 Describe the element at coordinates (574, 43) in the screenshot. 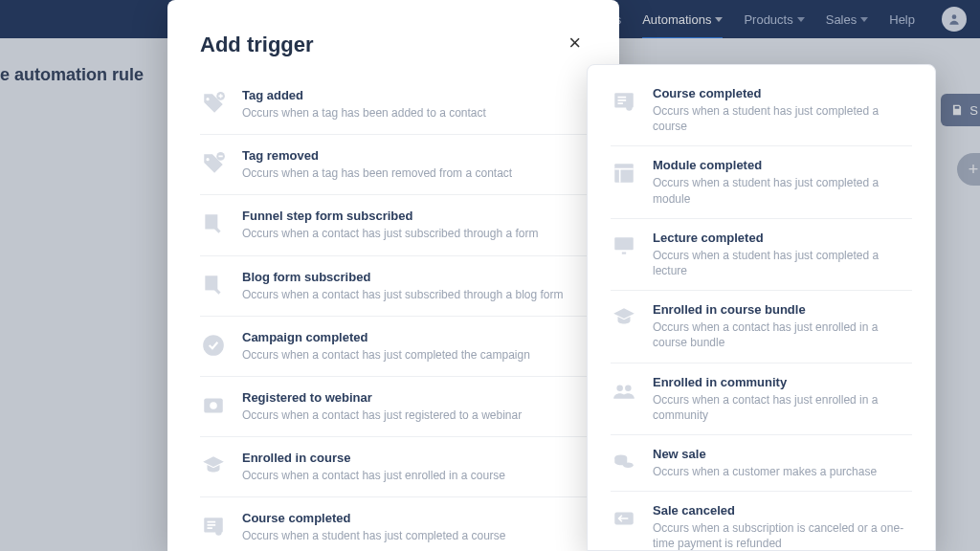

I see `close-button: ×` at that location.